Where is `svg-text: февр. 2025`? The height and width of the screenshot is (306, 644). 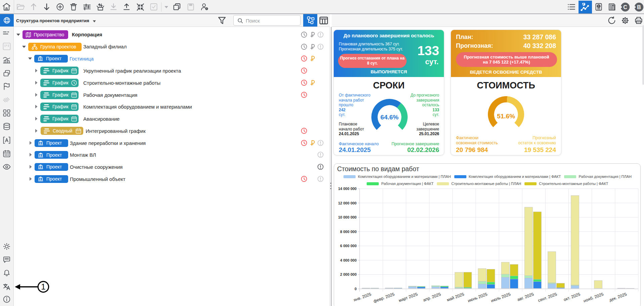
svg-text: февр. 2025 is located at coordinates (384, 298).